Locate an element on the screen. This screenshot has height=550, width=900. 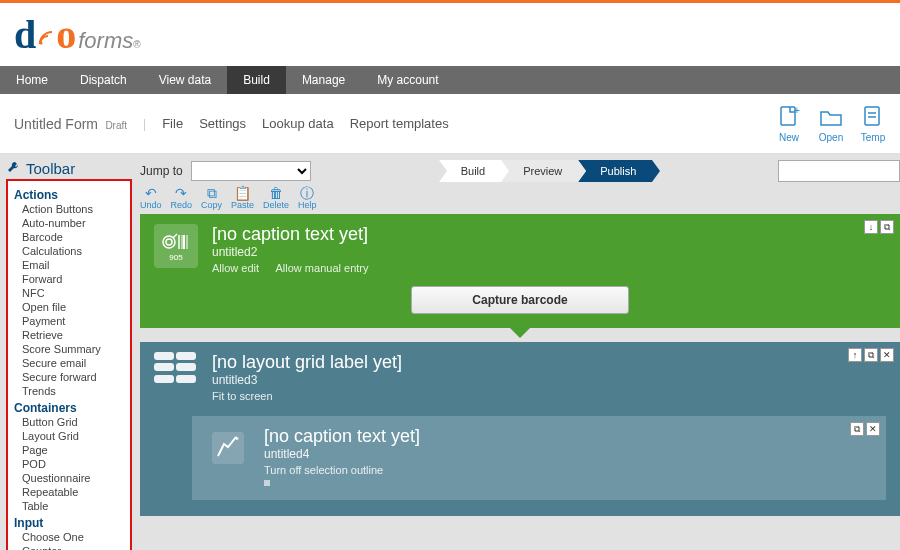
nav-my-account: My account is located at coordinates (408, 80).